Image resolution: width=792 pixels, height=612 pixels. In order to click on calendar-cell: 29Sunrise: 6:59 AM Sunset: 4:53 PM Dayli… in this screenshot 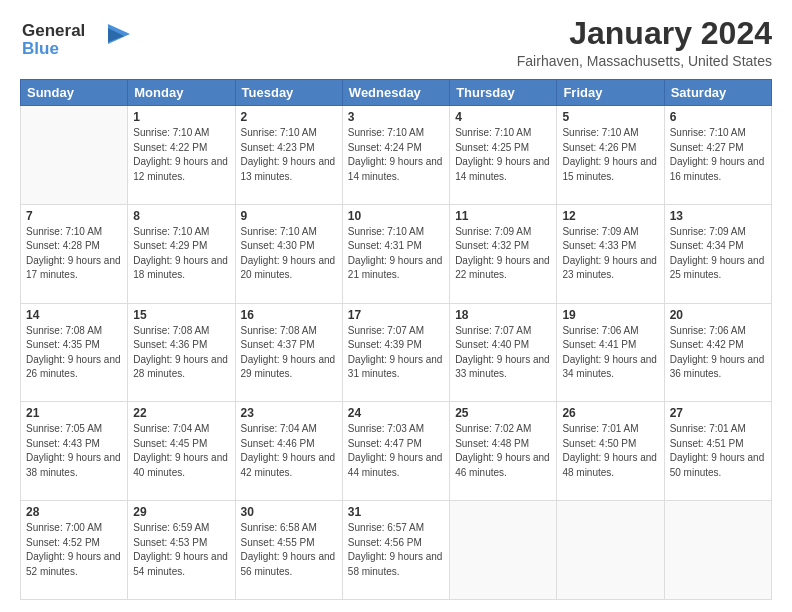, I will do `click(182, 550)`.